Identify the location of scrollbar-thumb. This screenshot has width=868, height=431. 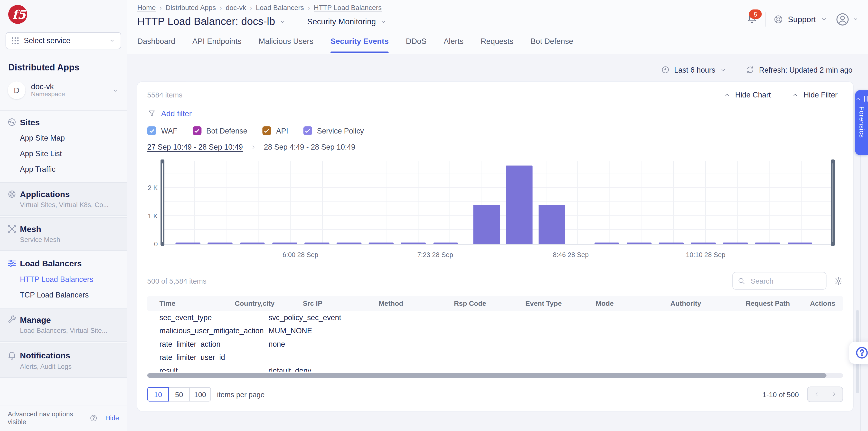
(487, 375).